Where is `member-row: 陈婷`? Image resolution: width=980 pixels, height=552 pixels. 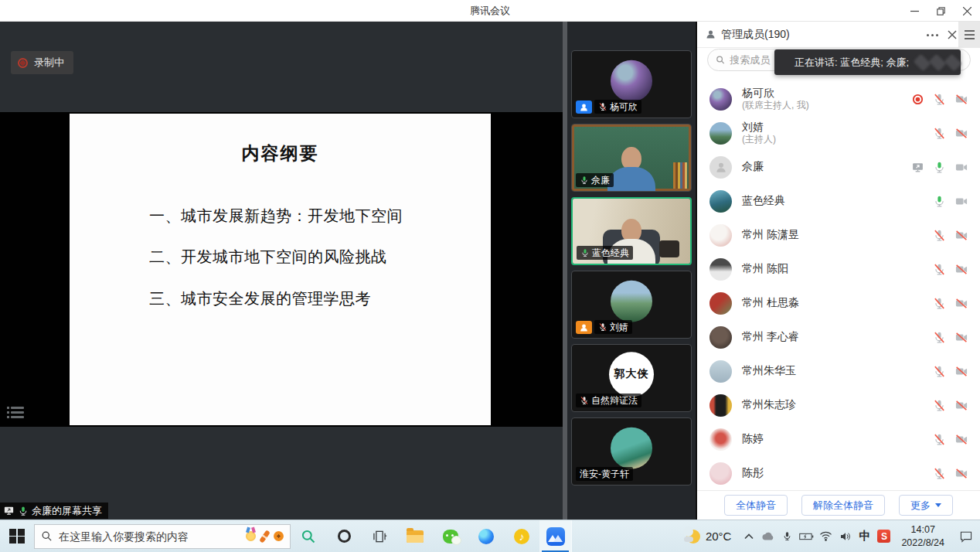 member-row: 陈婷 is located at coordinates (839, 439).